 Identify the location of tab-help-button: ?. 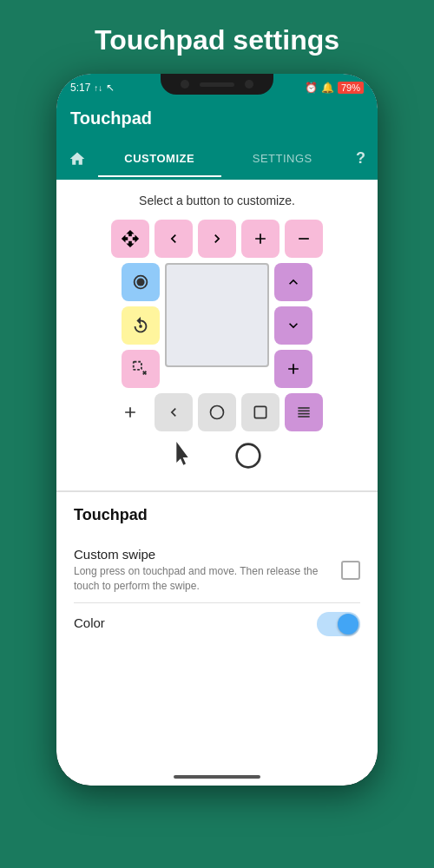
(361, 158).